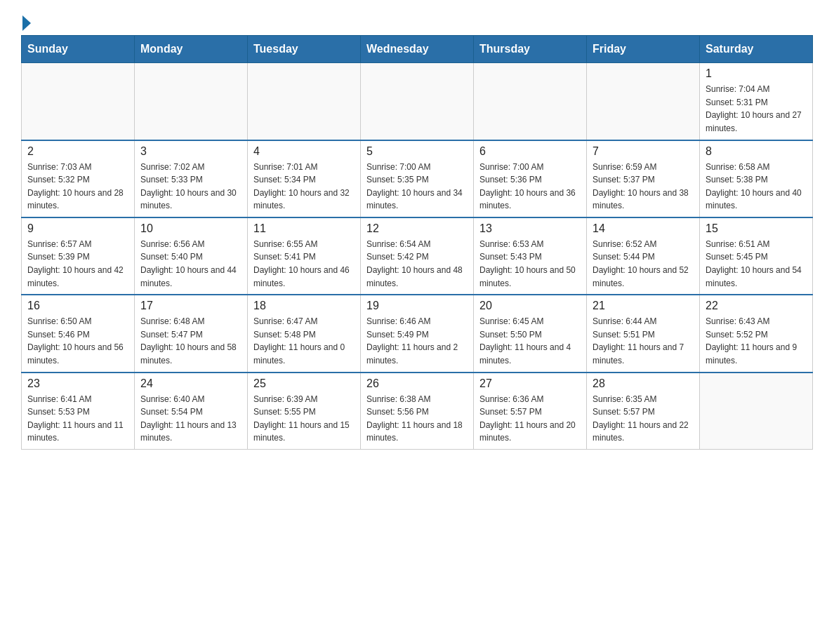 The height and width of the screenshot is (644, 834). I want to click on calendar-cell: 8Sunrise: 6:58 AMSunset: 5:38 PMDaylight…, so click(757, 179).